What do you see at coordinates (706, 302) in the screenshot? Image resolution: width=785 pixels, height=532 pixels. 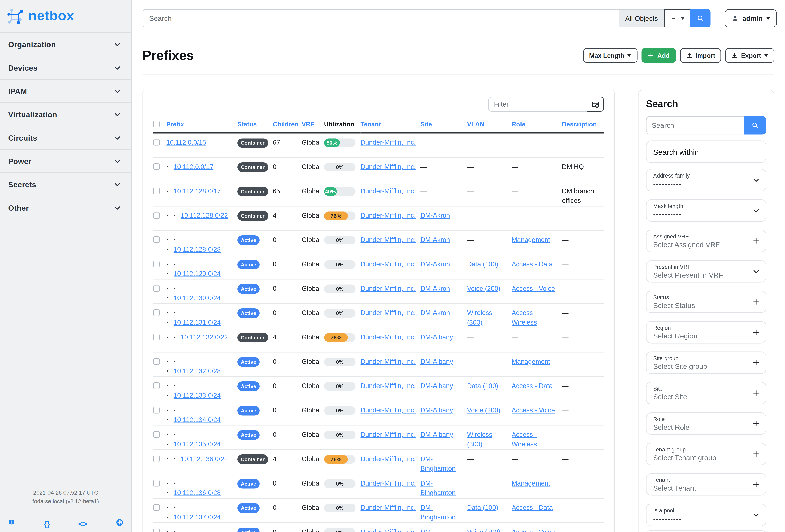 I see `filter-box-status: StatusSelect Status` at bounding box center [706, 302].